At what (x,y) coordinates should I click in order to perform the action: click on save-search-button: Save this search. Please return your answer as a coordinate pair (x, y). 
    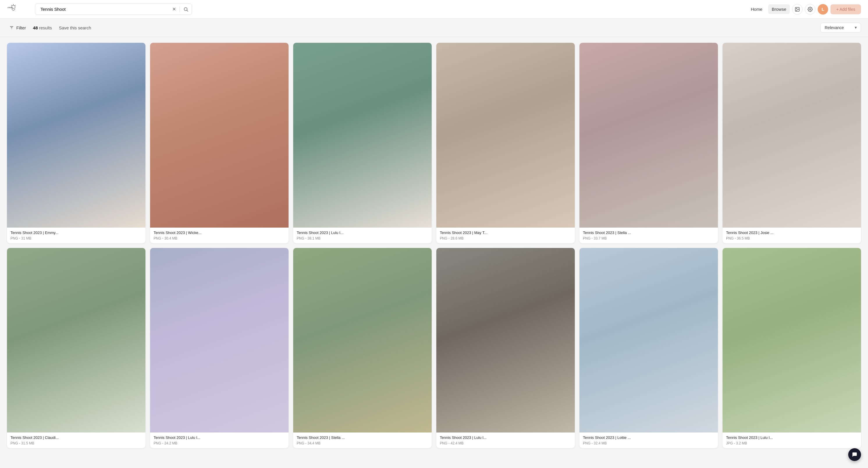
    Looking at the image, I should click on (75, 28).